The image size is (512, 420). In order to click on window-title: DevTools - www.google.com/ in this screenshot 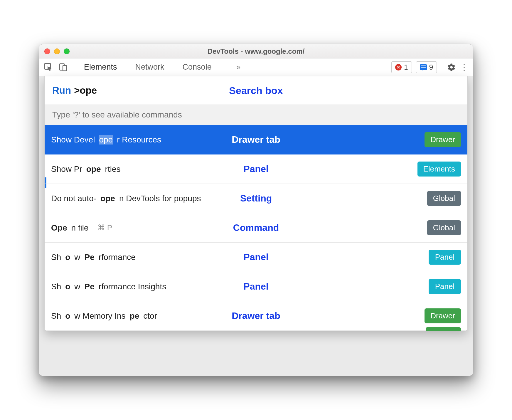, I will do `click(256, 51)`.